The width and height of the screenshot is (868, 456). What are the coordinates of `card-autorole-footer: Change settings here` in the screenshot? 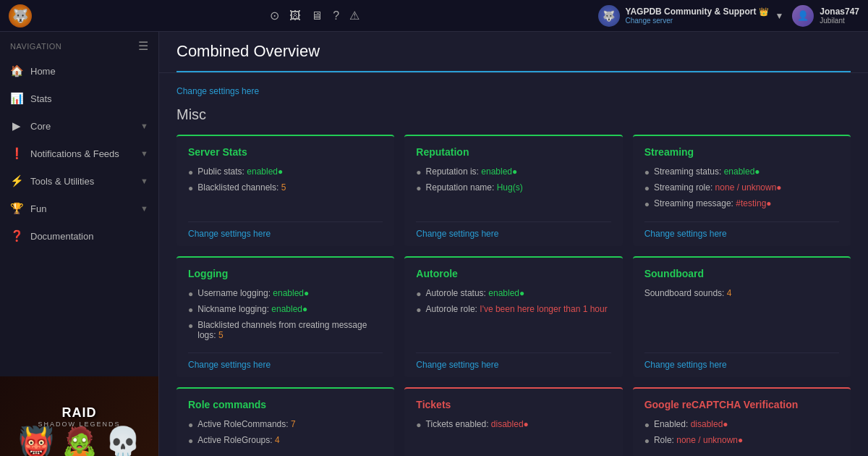 It's located at (514, 361).